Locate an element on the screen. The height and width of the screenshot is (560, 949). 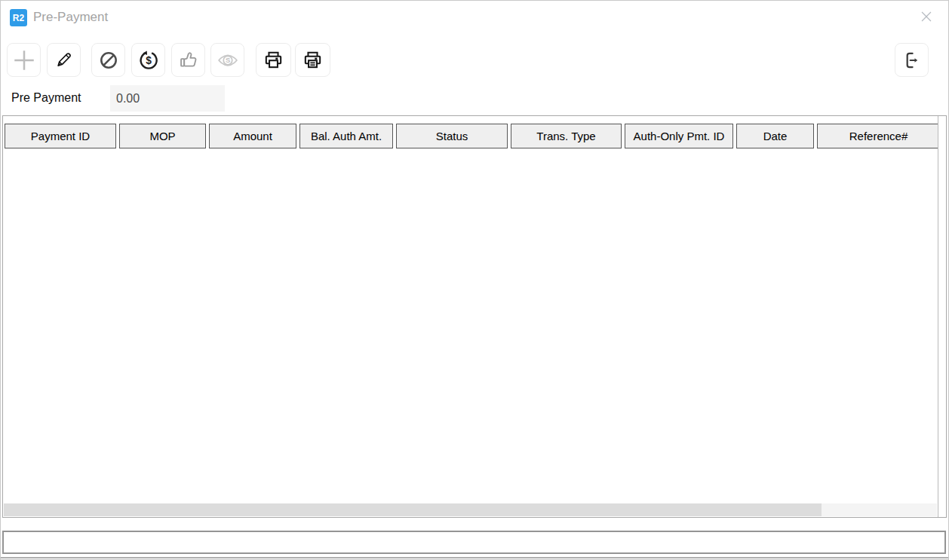
pre-payment-label: Pre Payment is located at coordinates (46, 98).